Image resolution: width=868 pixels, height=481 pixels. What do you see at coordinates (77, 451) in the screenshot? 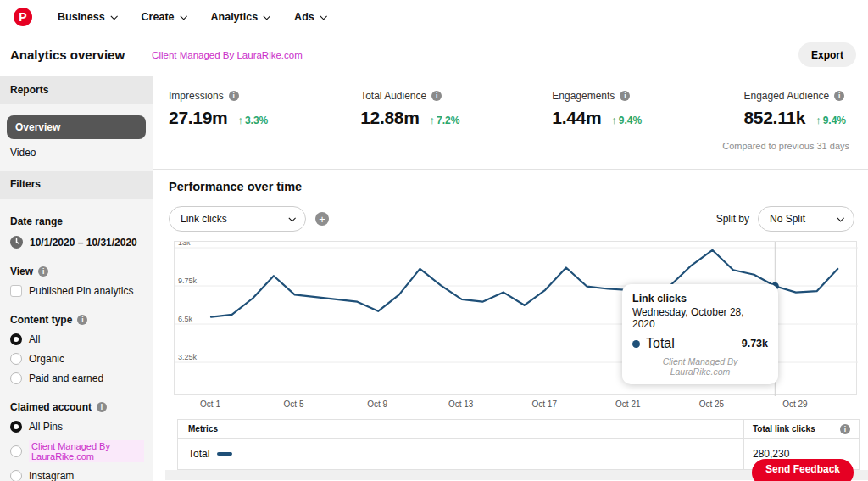
I see `radio-client-managed: Client Managed By LauraRike.com` at bounding box center [77, 451].